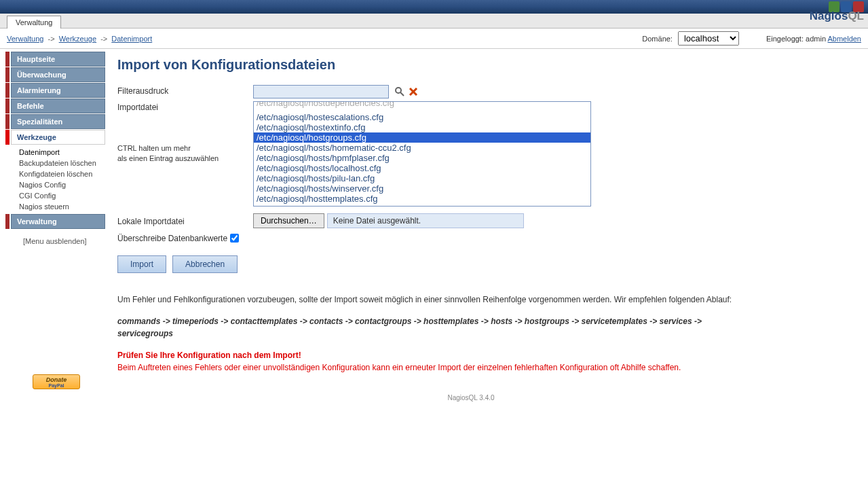 This screenshot has width=868, height=483. What do you see at coordinates (422, 154) in the screenshot?
I see `import-file-list: /etc/nagiosql/hostdependencies.cfg/etc/n…` at bounding box center [422, 154].